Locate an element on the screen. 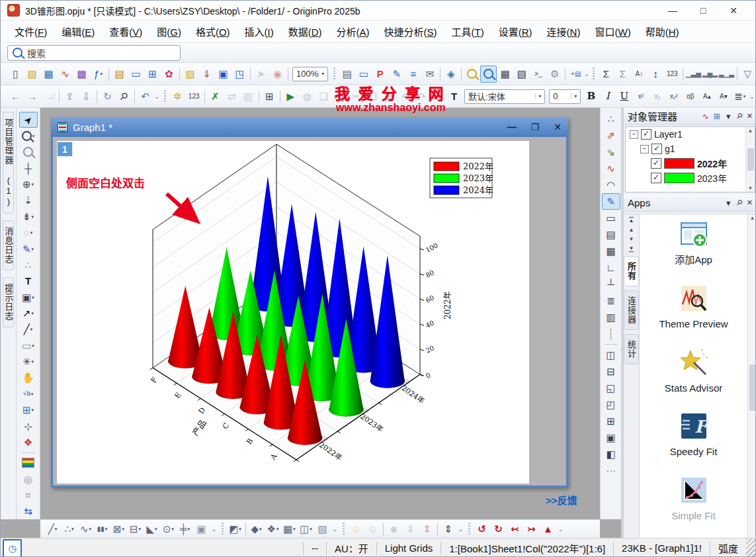 This screenshot has width=756, height=557. contour-plot-button: ◫▾ is located at coordinates (306, 529).